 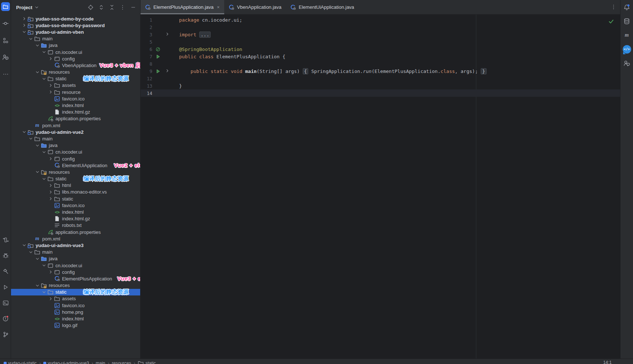 What do you see at coordinates (147, 362) in the screenshot?
I see `breadcrumb-item: static` at bounding box center [147, 362].